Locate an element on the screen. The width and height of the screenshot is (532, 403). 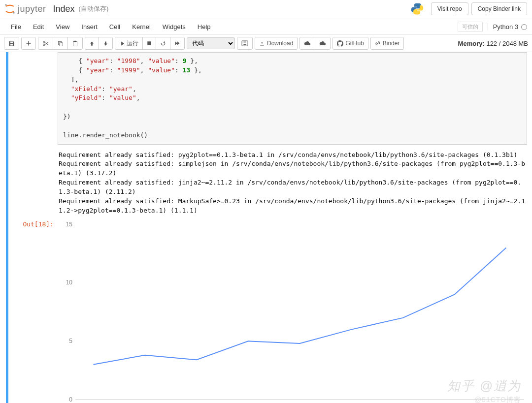
menu-cell: Cell is located at coordinates (115, 27).